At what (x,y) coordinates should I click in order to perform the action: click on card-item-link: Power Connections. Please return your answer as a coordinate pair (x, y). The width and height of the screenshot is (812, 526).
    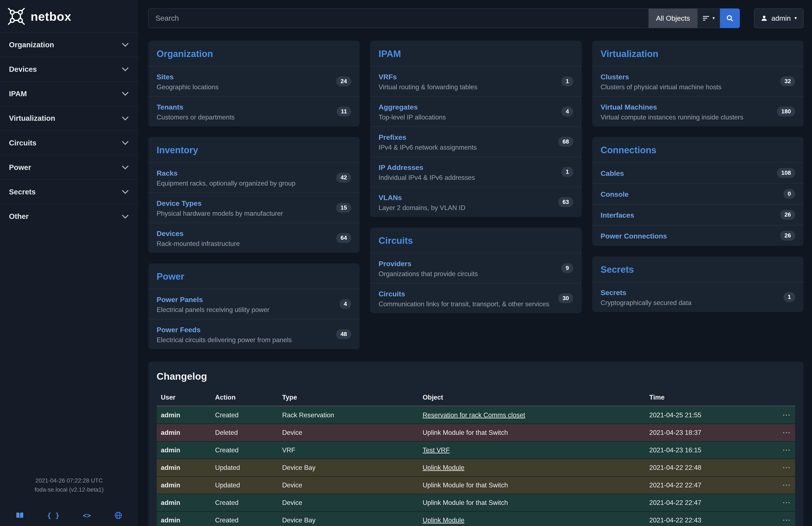
    Looking at the image, I should click on (634, 236).